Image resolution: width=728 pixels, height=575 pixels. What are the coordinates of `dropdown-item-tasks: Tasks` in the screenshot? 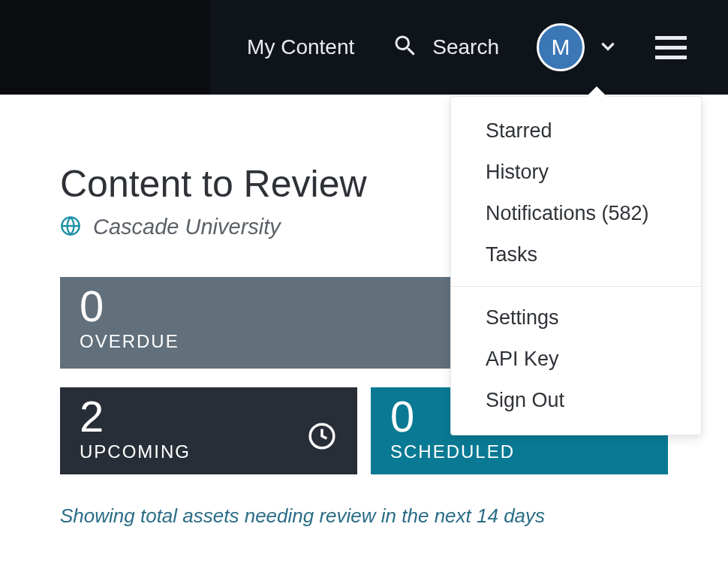 It's located at (576, 255).